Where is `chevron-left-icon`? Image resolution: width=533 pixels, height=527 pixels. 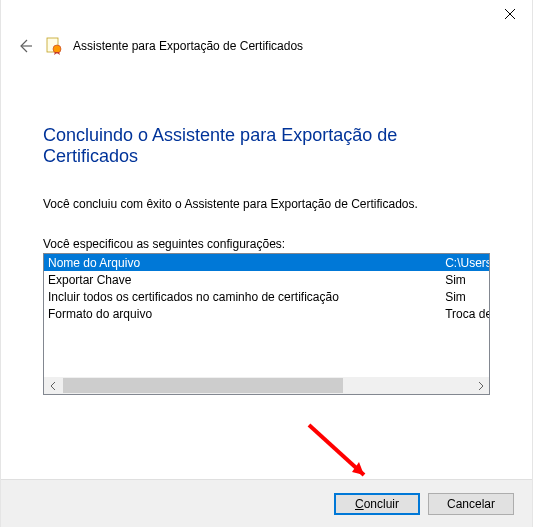
chevron-left-icon is located at coordinates (53, 386).